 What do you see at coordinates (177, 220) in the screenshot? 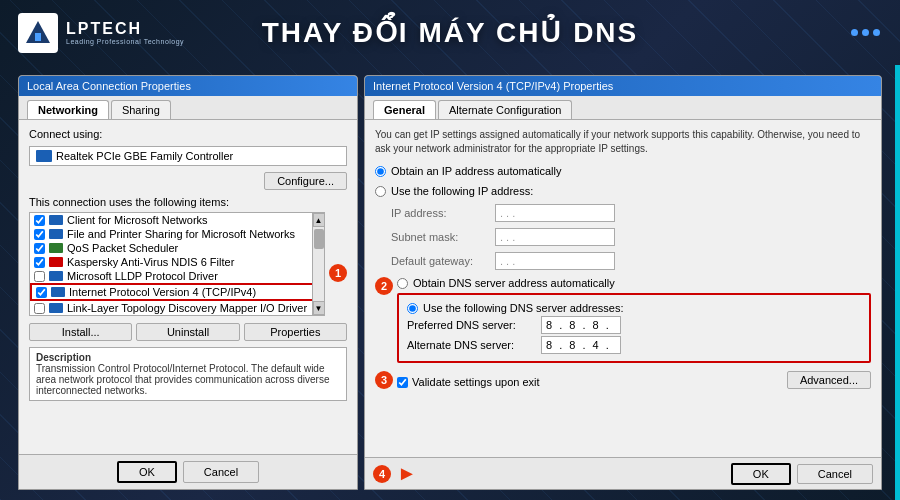
I see `list-item: Client for Microsoft Networks` at bounding box center [177, 220].